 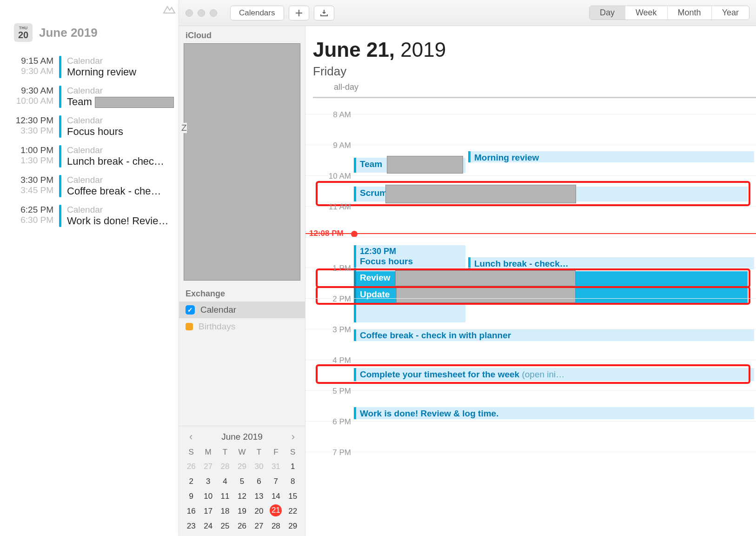 What do you see at coordinates (120, 102) in the screenshot?
I see `agenda-title: Team` at bounding box center [120, 102].